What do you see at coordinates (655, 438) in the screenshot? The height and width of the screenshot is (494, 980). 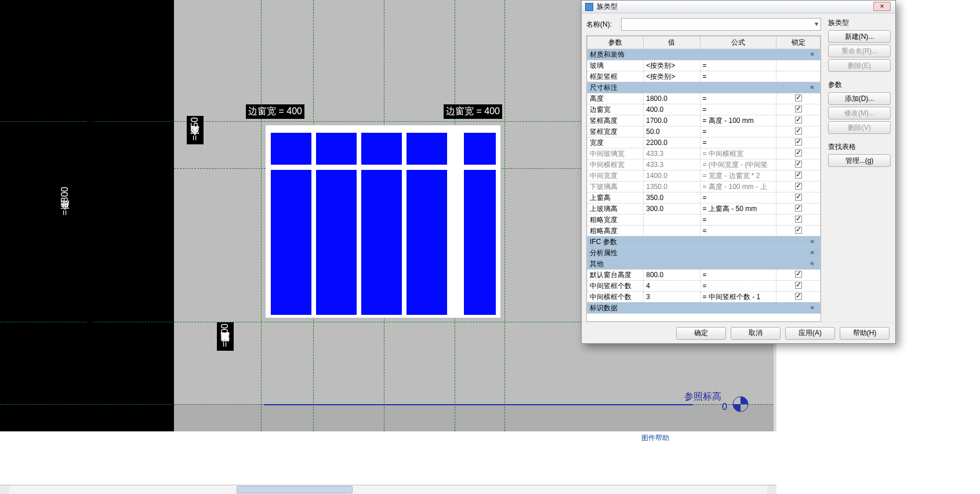 I see `status-help-link: 图件帮助` at bounding box center [655, 438].